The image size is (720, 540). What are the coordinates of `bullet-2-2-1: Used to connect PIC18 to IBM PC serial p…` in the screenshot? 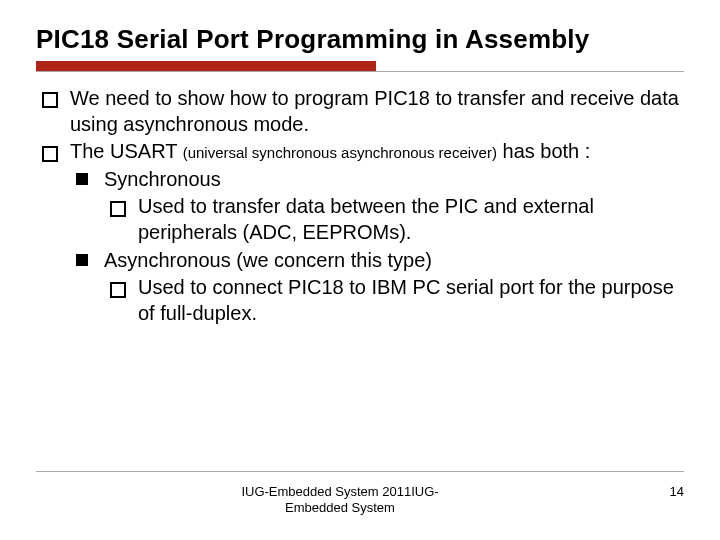 It's located at (394, 300).